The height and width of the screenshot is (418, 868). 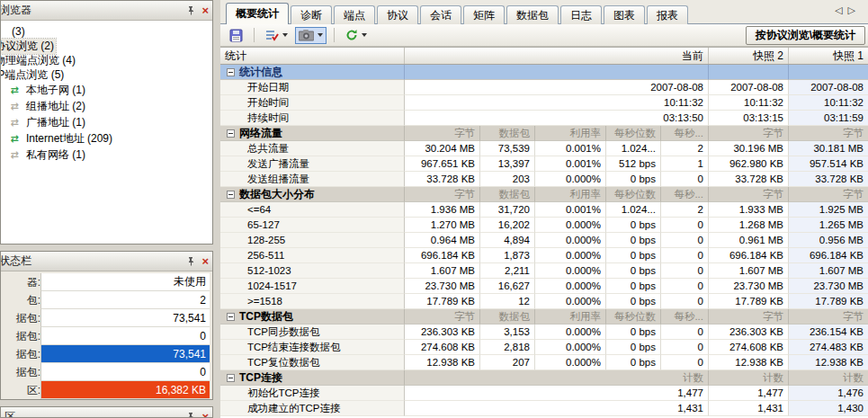 What do you see at coordinates (313, 72) in the screenshot?
I see `group-label-cell: 统计信息` at bounding box center [313, 72].